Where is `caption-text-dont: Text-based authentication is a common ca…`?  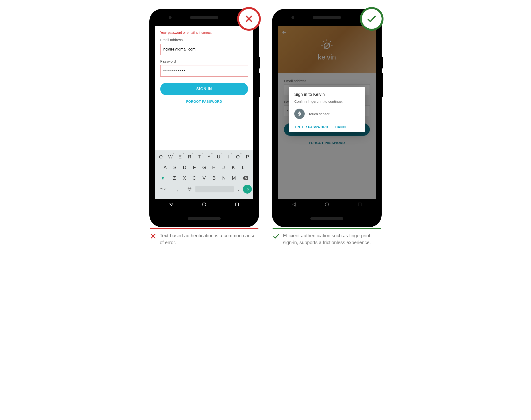 caption-text-dont: Text-based authentication is a common ca… is located at coordinates (209, 239).